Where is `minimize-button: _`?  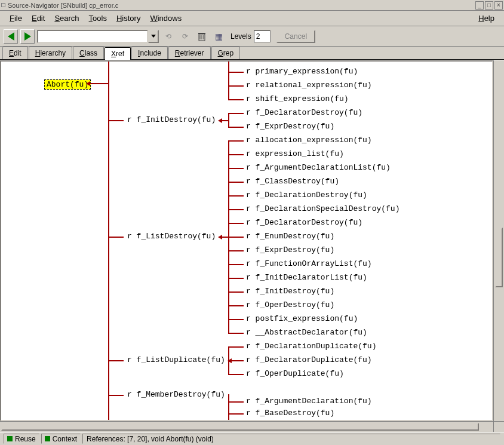
minimize-button: _ is located at coordinates (480, 5).